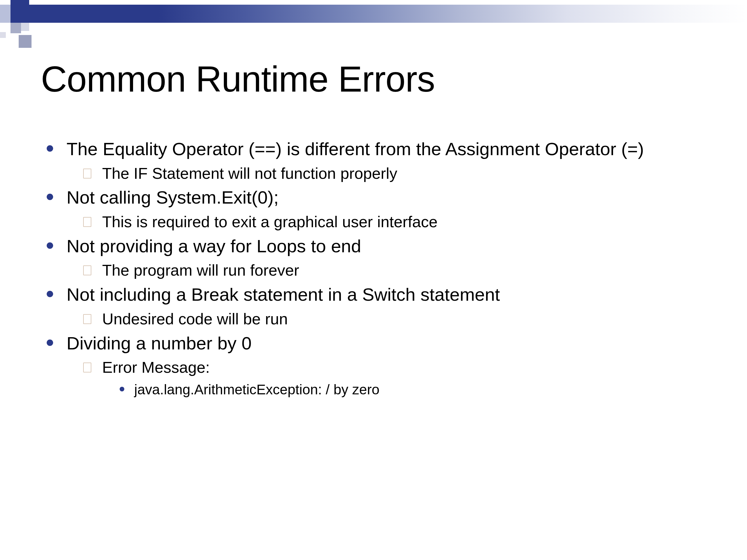 The width and height of the screenshot is (747, 560). What do you see at coordinates (374, 79) in the screenshot?
I see `slide-title: Common Runtime Errors` at bounding box center [374, 79].